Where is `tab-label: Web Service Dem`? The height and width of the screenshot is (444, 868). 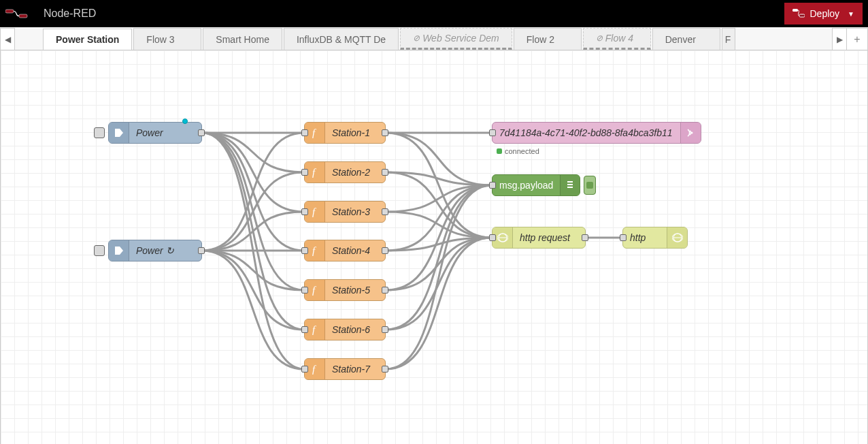 tab-label: Web Service Dem is located at coordinates (461, 38).